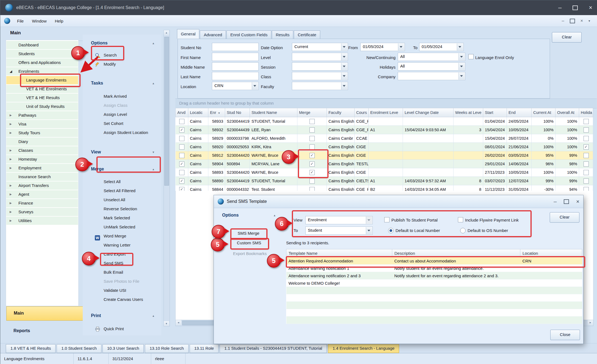  What do you see at coordinates (560, 8) in the screenshot?
I see `minimize-button: –` at bounding box center [560, 8].